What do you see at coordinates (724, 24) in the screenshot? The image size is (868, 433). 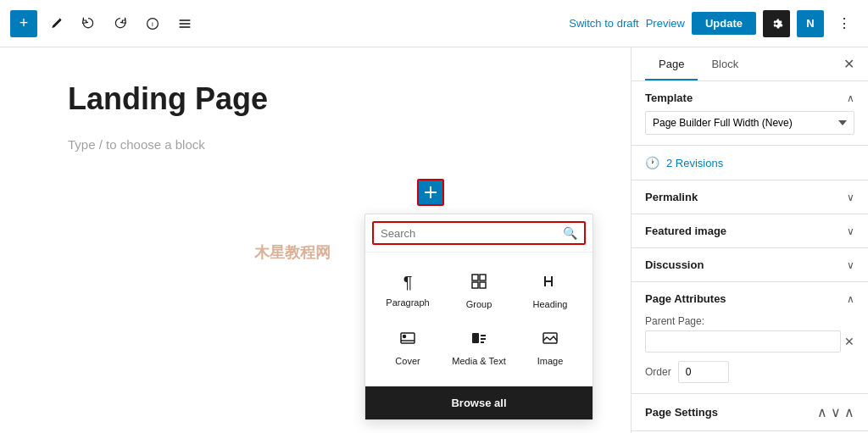 I see `update-button: Update` at bounding box center [724, 24].